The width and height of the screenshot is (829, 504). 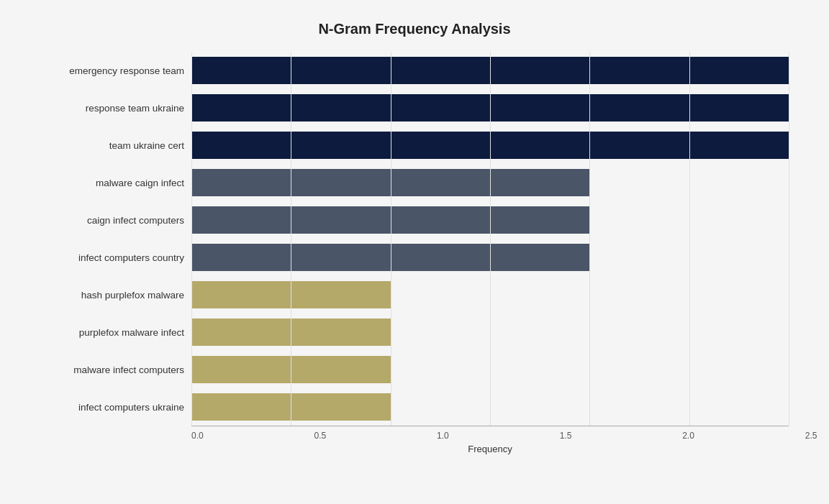 What do you see at coordinates (197, 436) in the screenshot?
I see `x-tick: 0.0` at bounding box center [197, 436].